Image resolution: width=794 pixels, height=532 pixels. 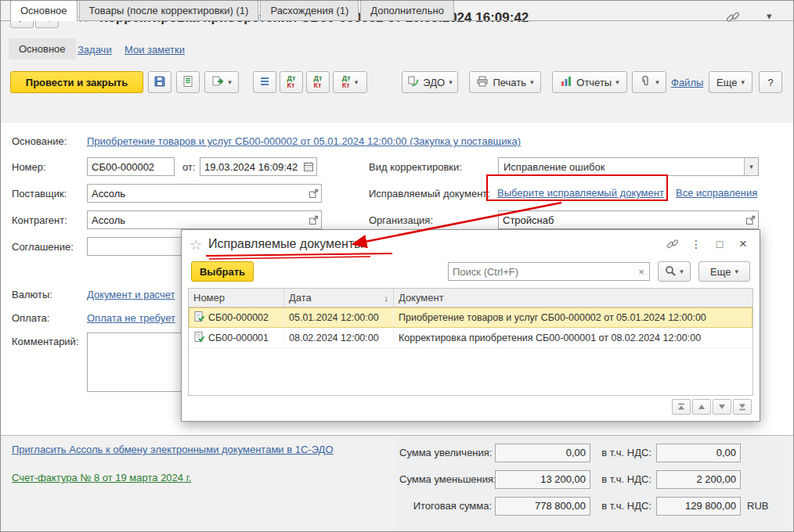 What do you see at coordinates (592, 453) in the screenshot?
I see `totals-row-increase: Сумма увеличения: 0,00 в т.ч. НДС: 0,00` at bounding box center [592, 453].